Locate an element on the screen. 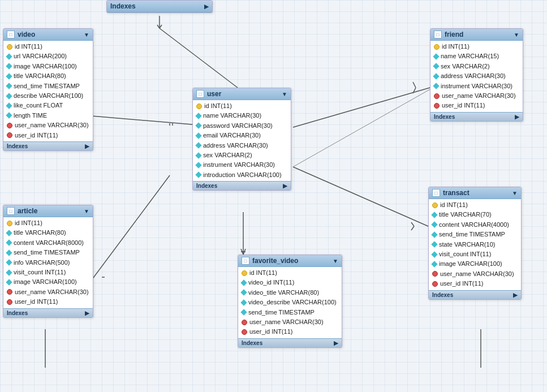 Image resolution: width=547 pixels, height=392 pixels. table-row: email VARCHAR(30) is located at coordinates (242, 136).